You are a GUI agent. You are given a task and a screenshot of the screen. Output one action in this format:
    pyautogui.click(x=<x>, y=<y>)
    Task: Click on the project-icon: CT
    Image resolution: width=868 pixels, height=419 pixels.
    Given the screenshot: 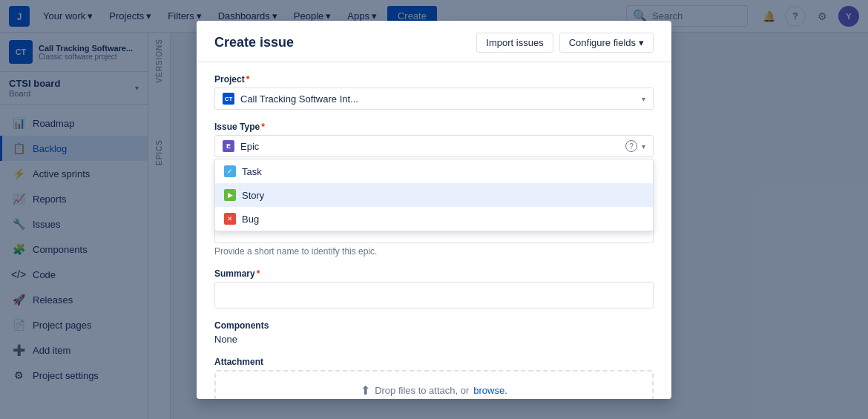 What is the action you would take?
    pyautogui.click(x=228, y=99)
    